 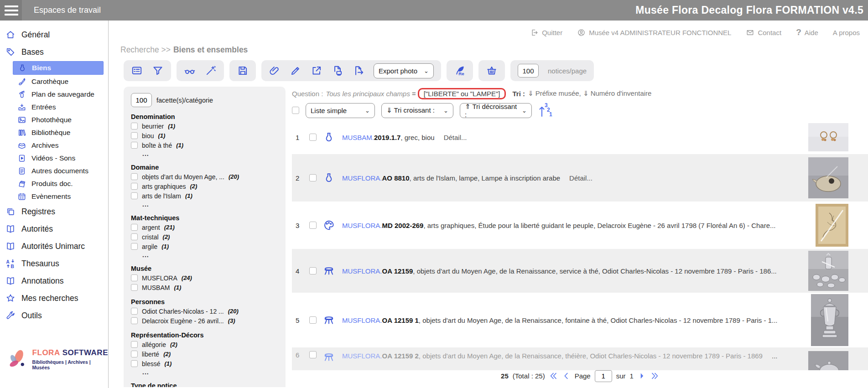 I want to click on facet-item: arts graphiques(2), so click(x=204, y=186).